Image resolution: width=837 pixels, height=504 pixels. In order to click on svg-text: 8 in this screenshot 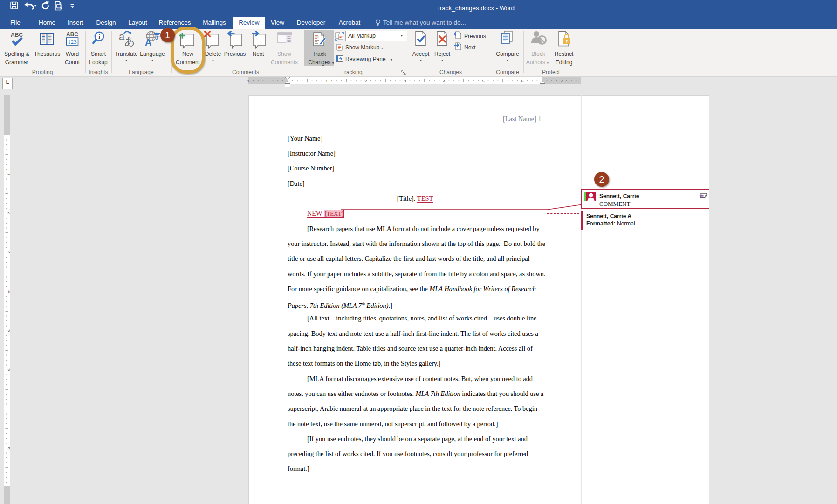, I will do `click(8, 448)`.